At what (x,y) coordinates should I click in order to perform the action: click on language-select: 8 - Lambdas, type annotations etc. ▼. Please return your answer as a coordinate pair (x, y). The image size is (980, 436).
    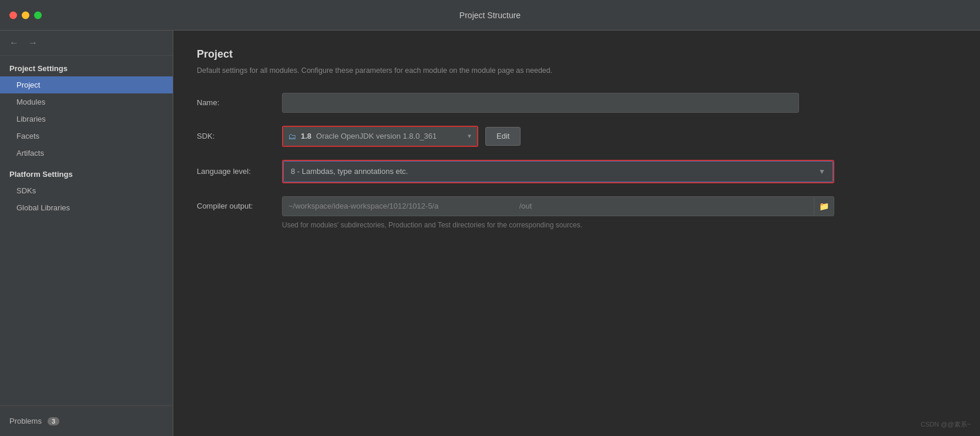
    Looking at the image, I should click on (558, 172).